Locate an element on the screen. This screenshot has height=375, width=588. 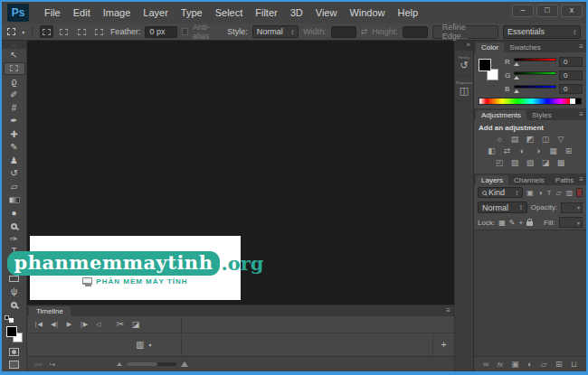
lock-position-icon: + is located at coordinates (521, 222).